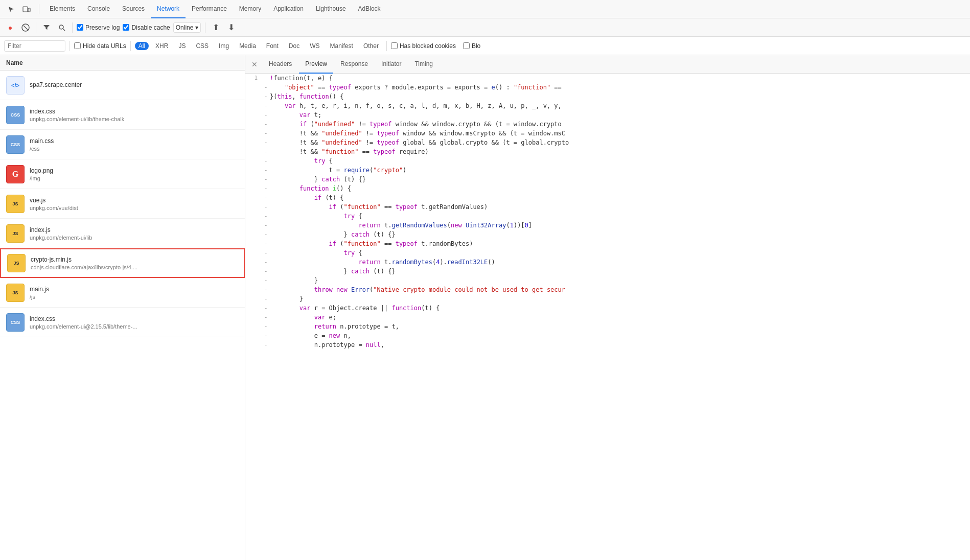  What do you see at coordinates (56, 85) in the screenshot?
I see `file-name: spa7.scrape.center` at bounding box center [56, 85].